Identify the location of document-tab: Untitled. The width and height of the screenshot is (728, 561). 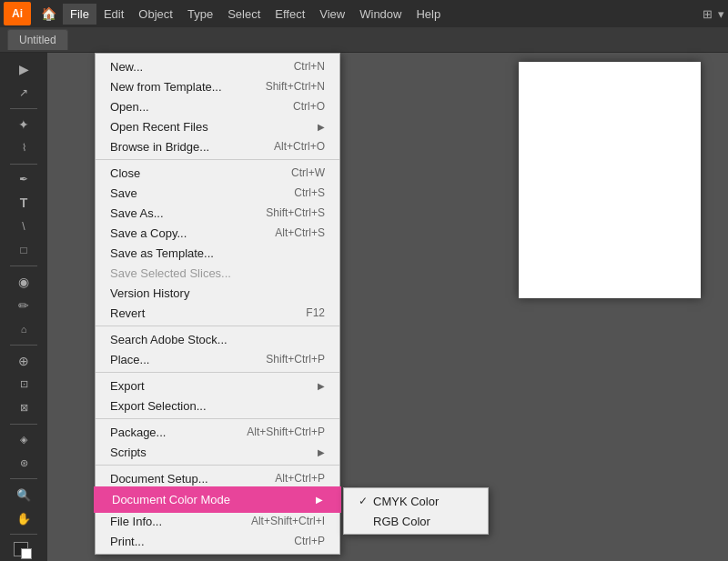
(38, 40).